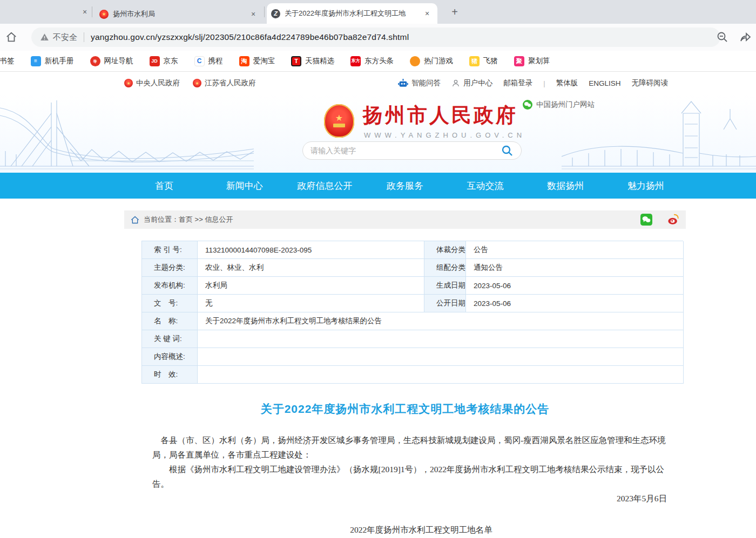  Describe the element at coordinates (474, 62) in the screenshot. I see `fliggy-icon: 猪` at that location.